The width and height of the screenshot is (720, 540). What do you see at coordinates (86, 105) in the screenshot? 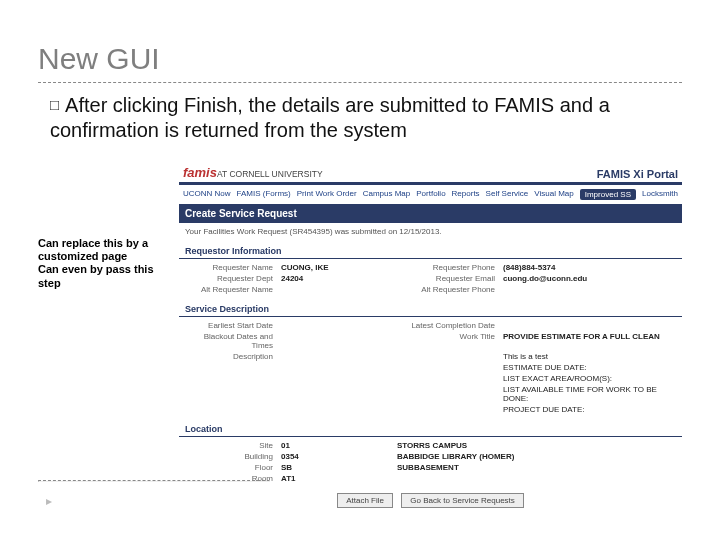
I see `bullet-prefix: After` at bounding box center [86, 105].